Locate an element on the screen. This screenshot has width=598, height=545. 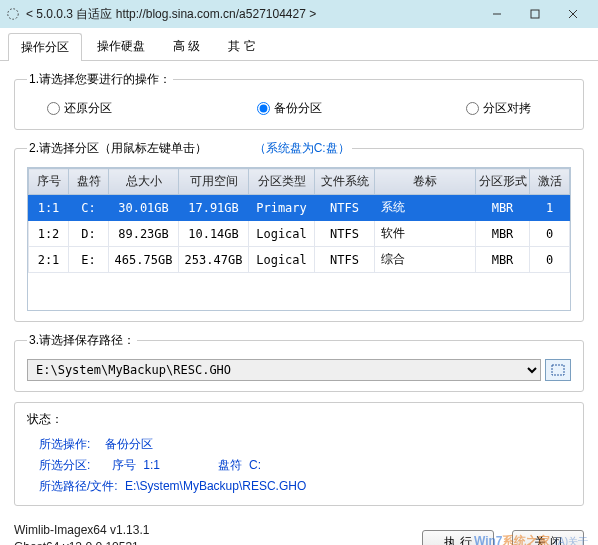
tab-other: 其 它 is located at coordinates (242, 46).